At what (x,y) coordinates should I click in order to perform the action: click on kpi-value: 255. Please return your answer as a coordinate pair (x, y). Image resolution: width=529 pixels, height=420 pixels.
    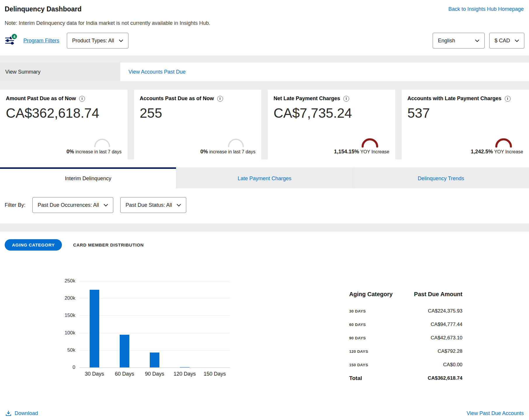
    Looking at the image, I should click on (198, 113).